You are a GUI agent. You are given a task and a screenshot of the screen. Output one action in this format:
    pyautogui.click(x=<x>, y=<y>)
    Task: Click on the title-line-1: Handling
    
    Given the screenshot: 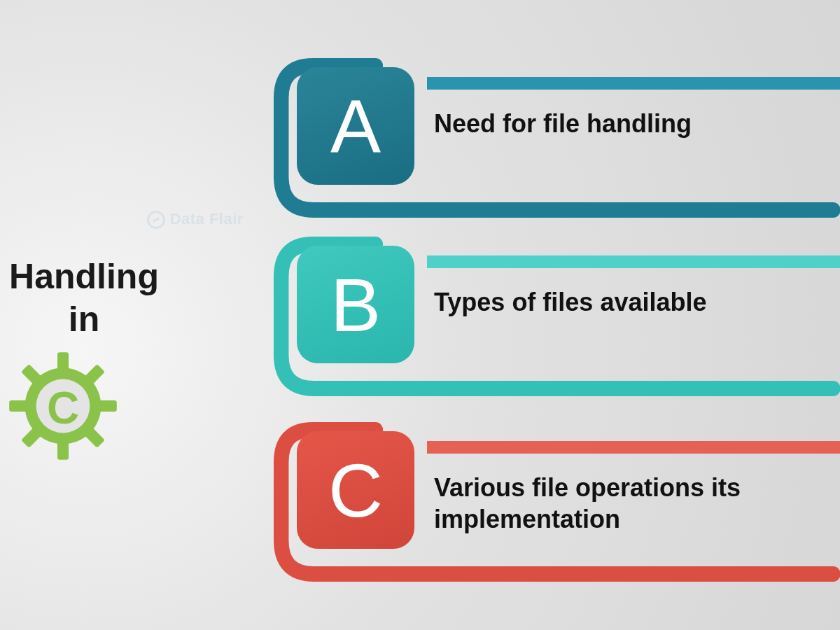 What is the action you would take?
    pyautogui.click(x=94, y=277)
    